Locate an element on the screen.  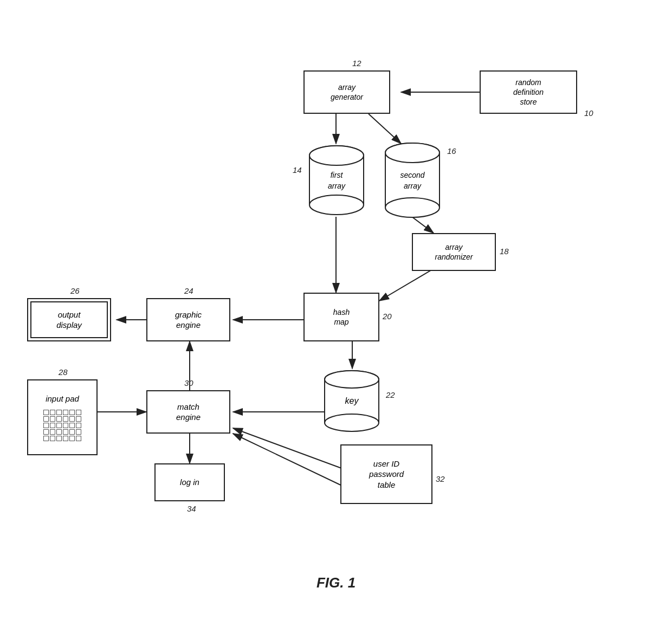
ref-28: 28 is located at coordinates (63, 372).